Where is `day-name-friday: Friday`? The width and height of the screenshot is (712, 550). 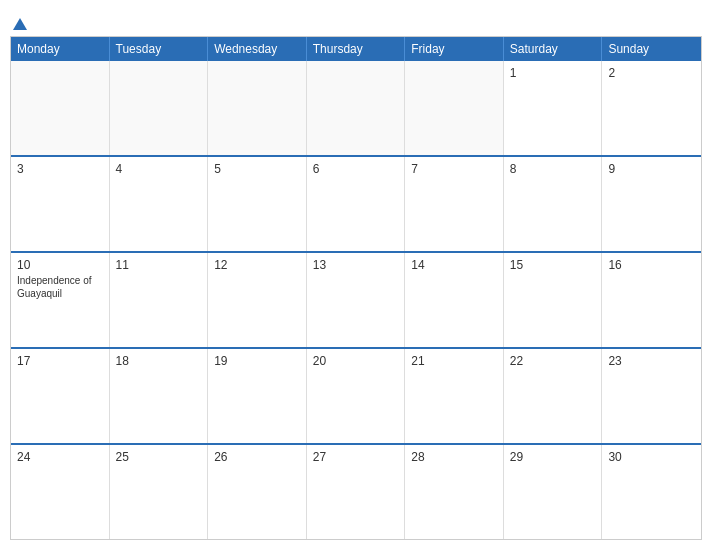
day-name-friday: Friday is located at coordinates (454, 49).